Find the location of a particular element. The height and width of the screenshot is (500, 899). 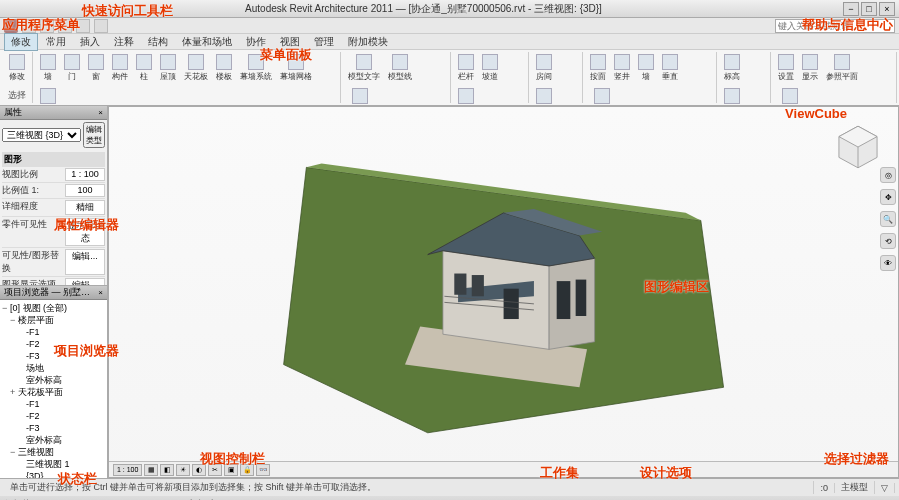

visual-style-icon: ◧ is located at coordinates (167, 470).